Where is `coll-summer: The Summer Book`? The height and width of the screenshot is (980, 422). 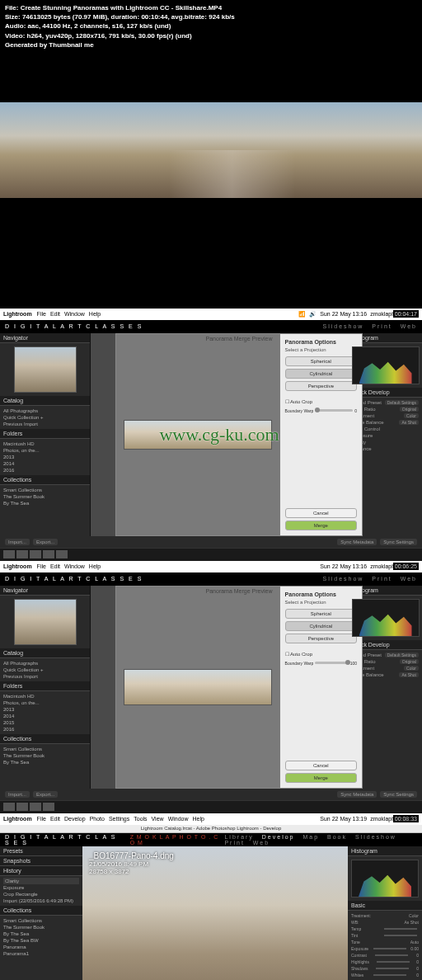
coll-summer: The Summer Book is located at coordinates (45, 756).